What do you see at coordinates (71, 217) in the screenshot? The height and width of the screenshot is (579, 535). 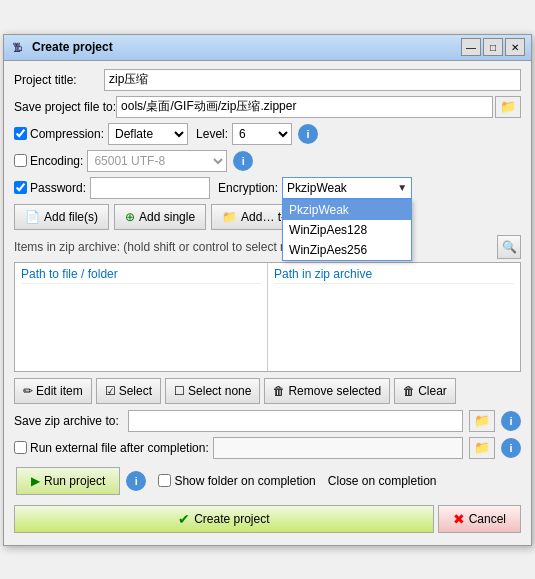 I see `add-files-label: Add file(s)` at bounding box center [71, 217].